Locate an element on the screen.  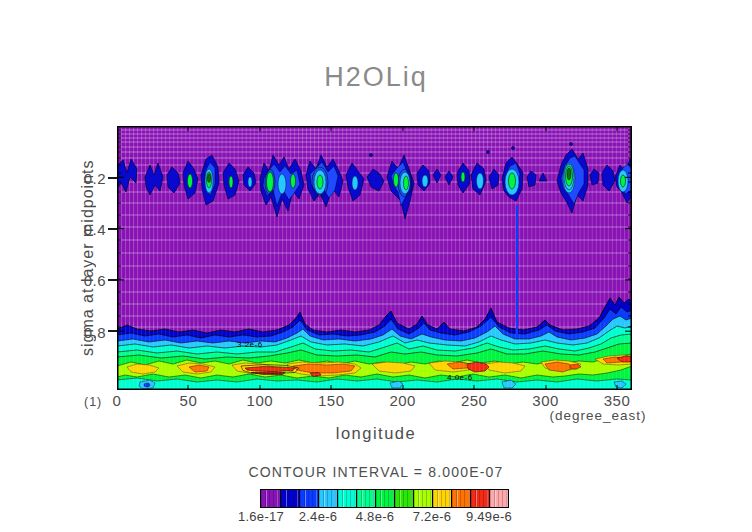
x-tick-label: 150 is located at coordinates (332, 400).